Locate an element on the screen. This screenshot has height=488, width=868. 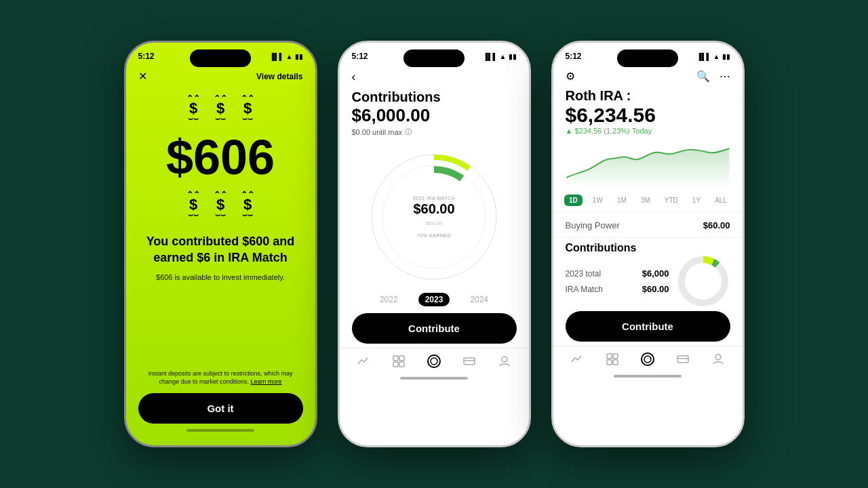
back-button: ‹ is located at coordinates (354, 77).